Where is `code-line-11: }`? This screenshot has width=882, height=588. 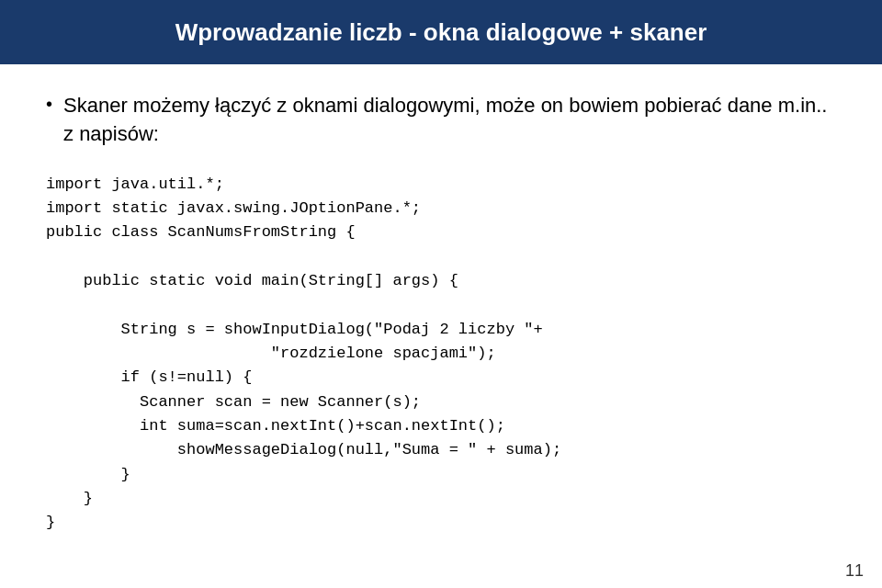
code-line-11: } is located at coordinates (88, 474).